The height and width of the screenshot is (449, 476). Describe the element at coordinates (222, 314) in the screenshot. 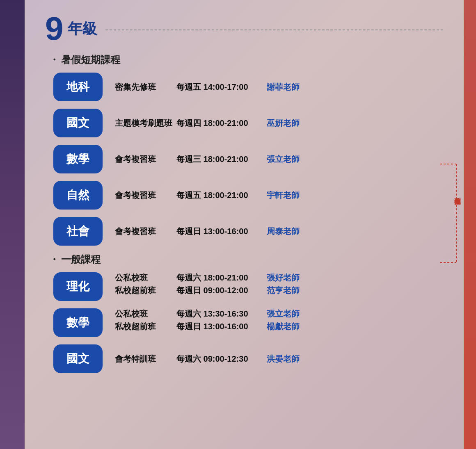

I see `course-time-math2-1: 每週六 13:30-16:30` at that location.